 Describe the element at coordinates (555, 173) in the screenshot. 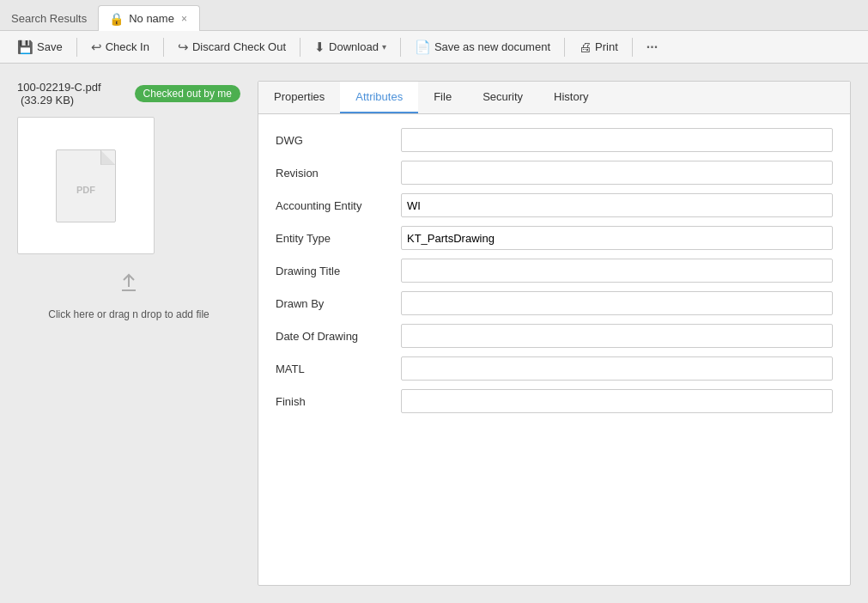

I see `form-row-revision: Revision` at that location.